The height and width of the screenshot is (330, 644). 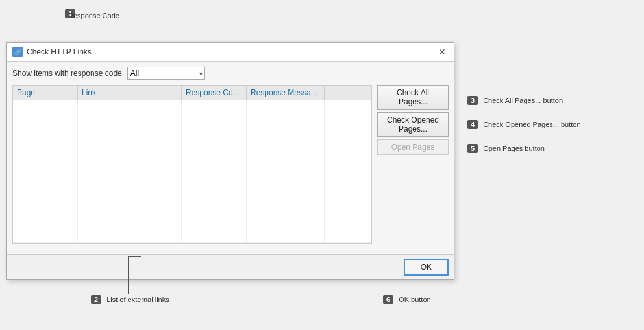 What do you see at coordinates (413, 147) in the screenshot?
I see `open-pages-button: Open Pages` at bounding box center [413, 147].